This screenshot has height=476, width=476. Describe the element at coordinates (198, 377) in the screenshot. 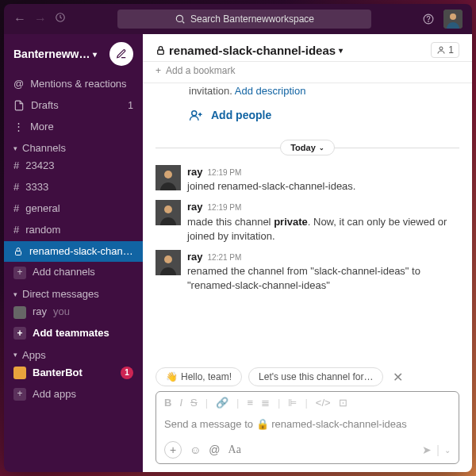

I see `suggestion-chip: 👋 Hello, team!` at that location.